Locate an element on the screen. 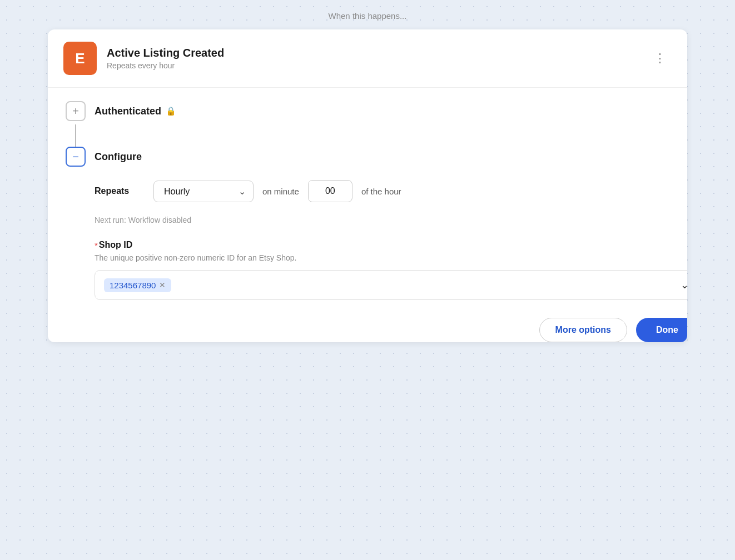 The image size is (735, 560). done-button: Done is located at coordinates (662, 330).